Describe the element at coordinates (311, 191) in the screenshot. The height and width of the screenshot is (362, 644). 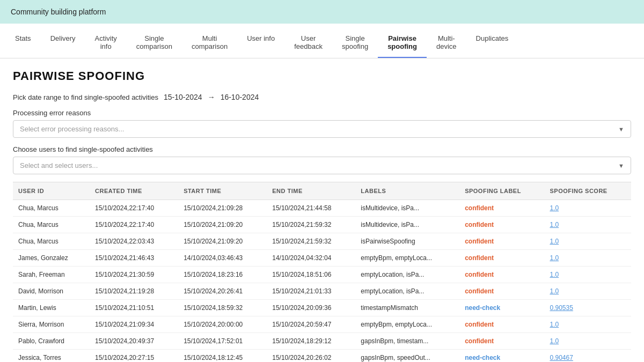
I see `col-header-end-time: END TIME` at that location.